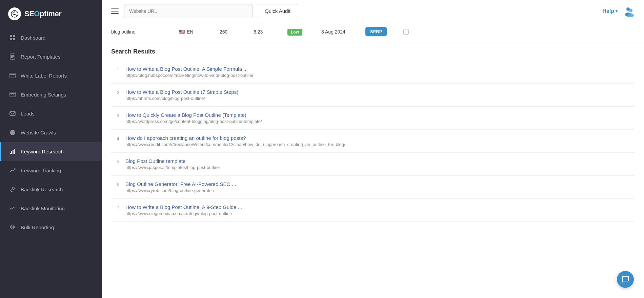  Describe the element at coordinates (51, 132) in the screenshot. I see `sidebar-item-website-crawls: Website Crawls` at that location.